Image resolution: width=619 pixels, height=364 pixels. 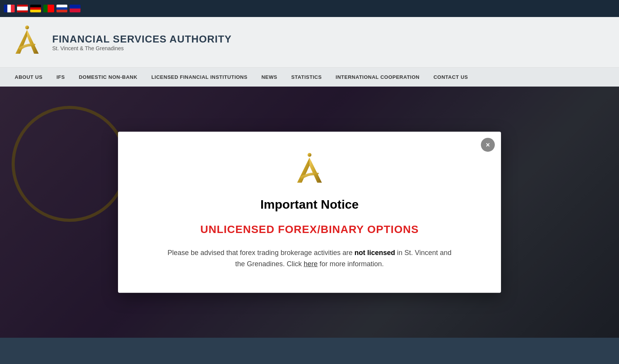 What do you see at coordinates (61, 77) in the screenshot?
I see `nav-ifs: IFS` at bounding box center [61, 77].